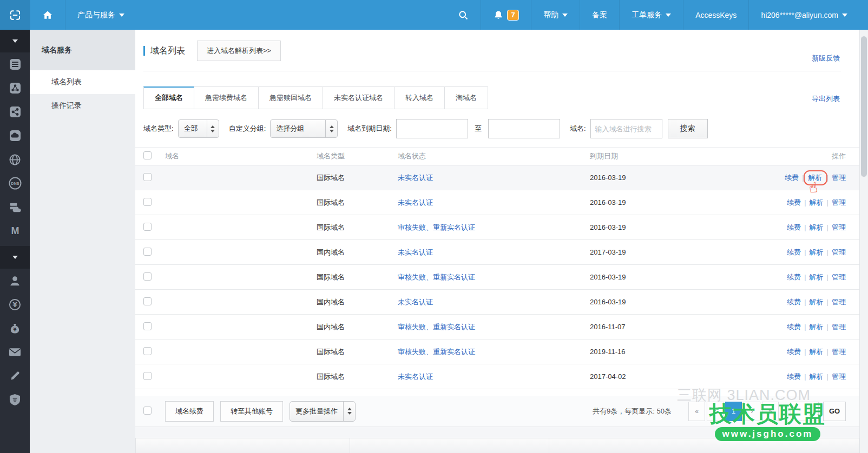 Image resolution: width=868 pixels, height=453 pixels. What do you see at coordinates (864, 106) in the screenshot?
I see `scrollbar-thumb` at bounding box center [864, 106].